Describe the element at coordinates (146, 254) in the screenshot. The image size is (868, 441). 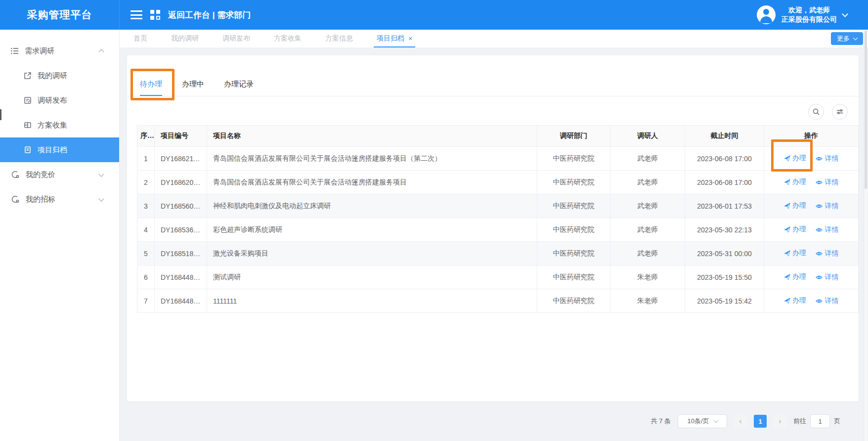
I see `cell-index: 5` at that location.